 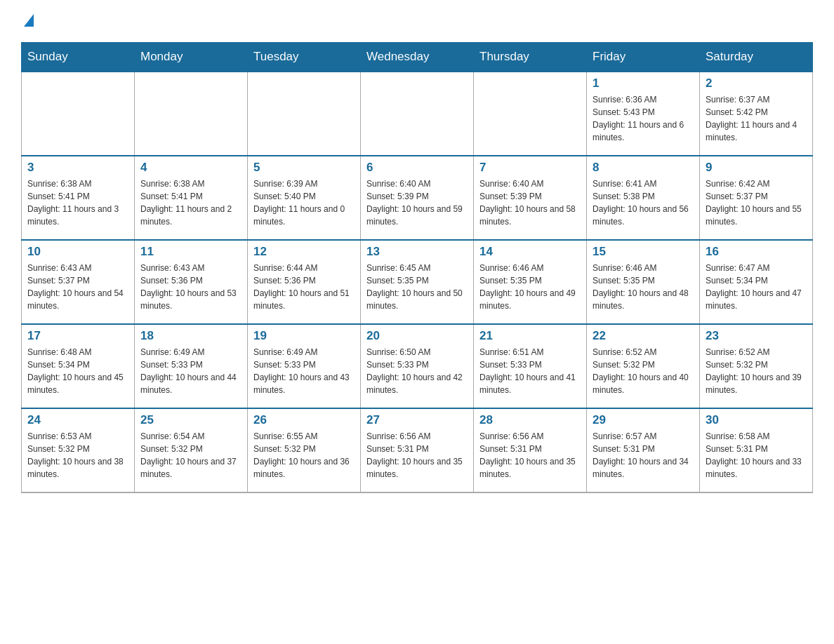 What do you see at coordinates (643, 450) in the screenshot?
I see `calendar-cell: 29Sunrise: 6:57 AM Sunset: 5:31 PM Dayli…` at bounding box center [643, 450].